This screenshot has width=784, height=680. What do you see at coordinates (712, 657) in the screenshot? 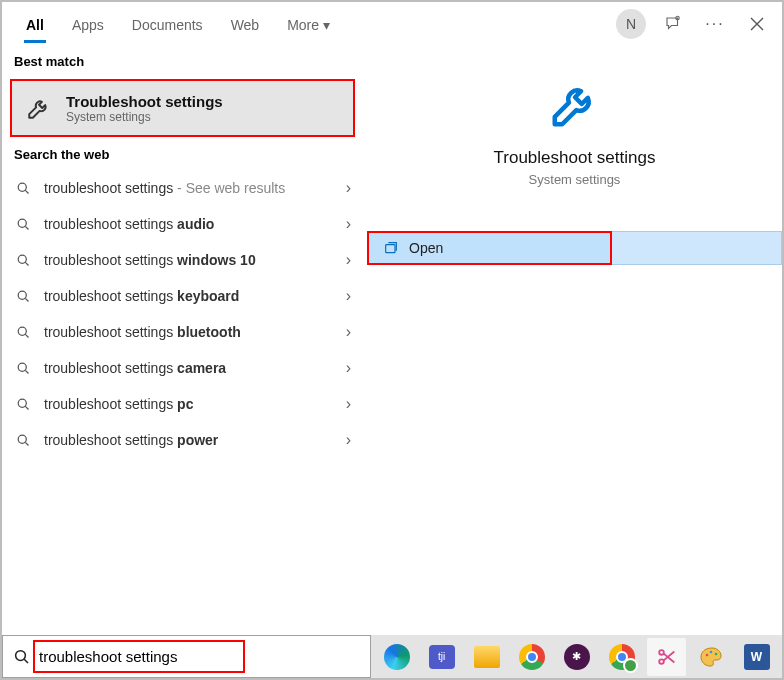
I see `taskbar-paint` at bounding box center [712, 657].